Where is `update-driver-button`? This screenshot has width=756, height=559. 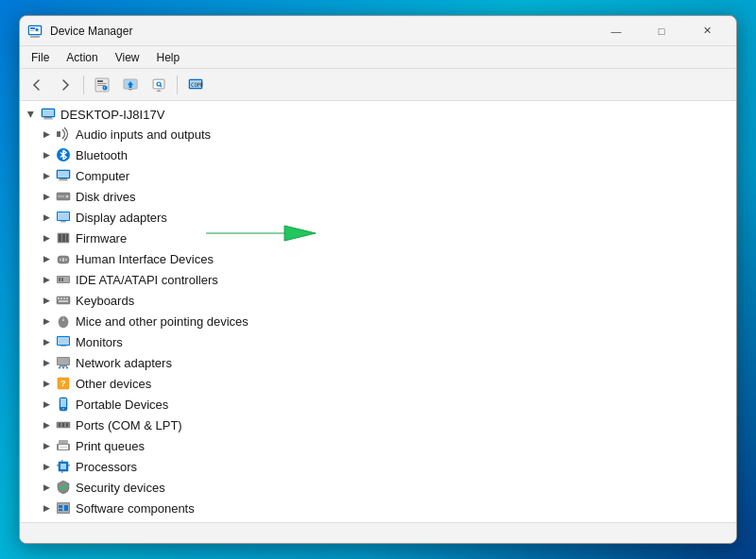
update-driver-button is located at coordinates (130, 85).